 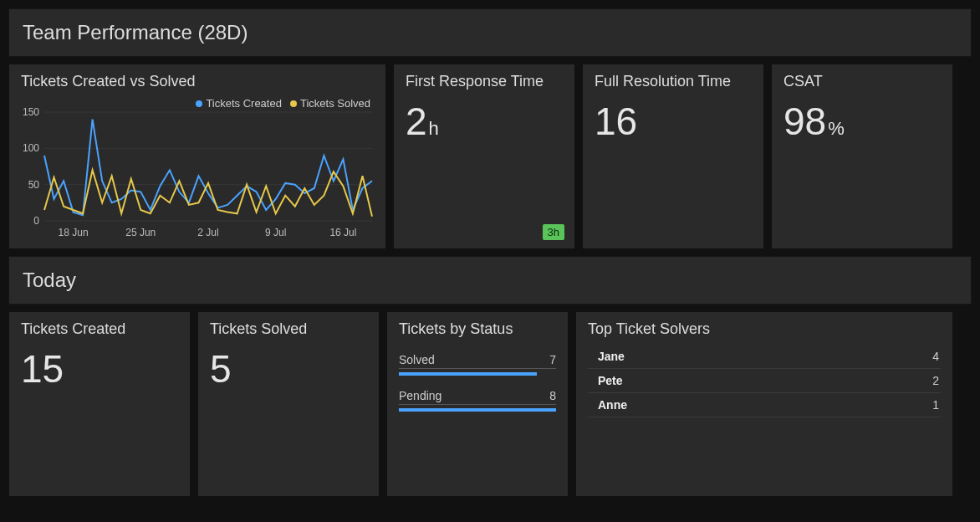 What do you see at coordinates (74, 233) in the screenshot?
I see `svg-text: 18 Jun` at bounding box center [74, 233].